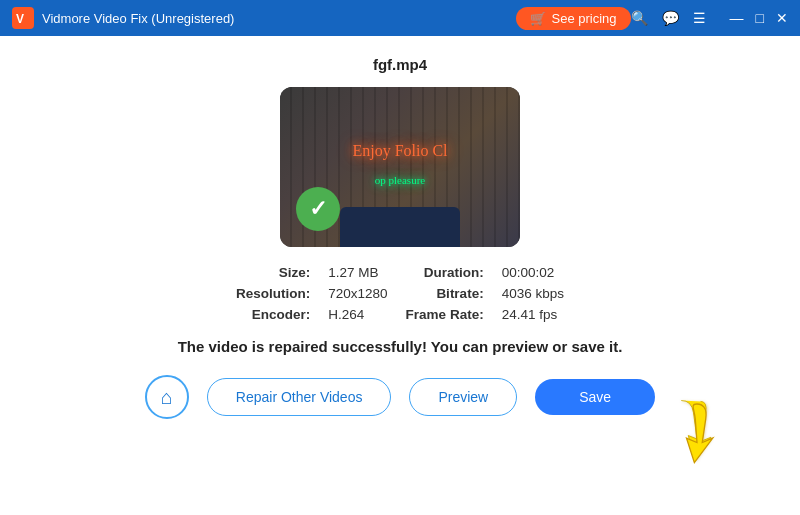  What do you see at coordinates (533, 294) in the screenshot?
I see `bitrate-value: 4036 kbps` at bounding box center [533, 294].